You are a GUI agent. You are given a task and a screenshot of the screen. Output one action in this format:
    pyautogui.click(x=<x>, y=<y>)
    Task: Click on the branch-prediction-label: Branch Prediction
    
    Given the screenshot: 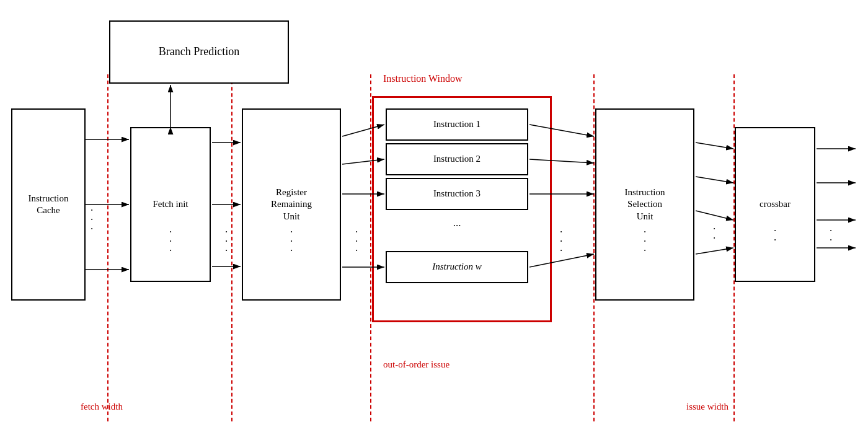 What is the action you would take?
    pyautogui.click(x=199, y=52)
    